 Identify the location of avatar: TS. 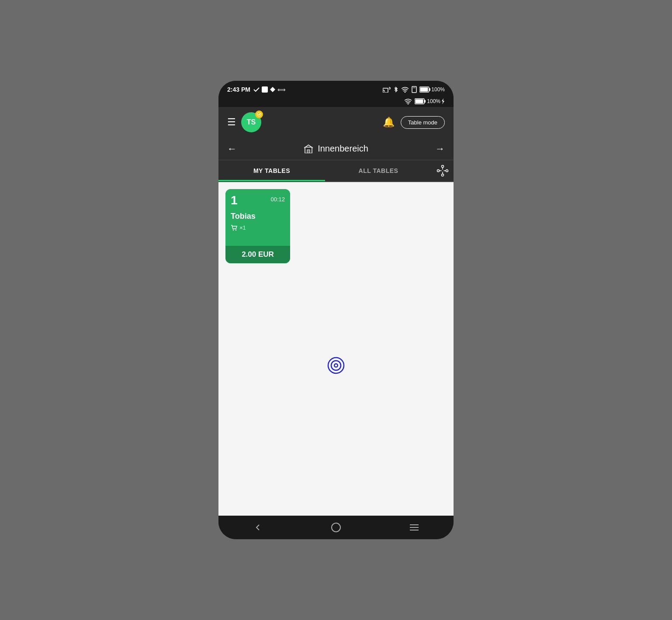
(251, 122).